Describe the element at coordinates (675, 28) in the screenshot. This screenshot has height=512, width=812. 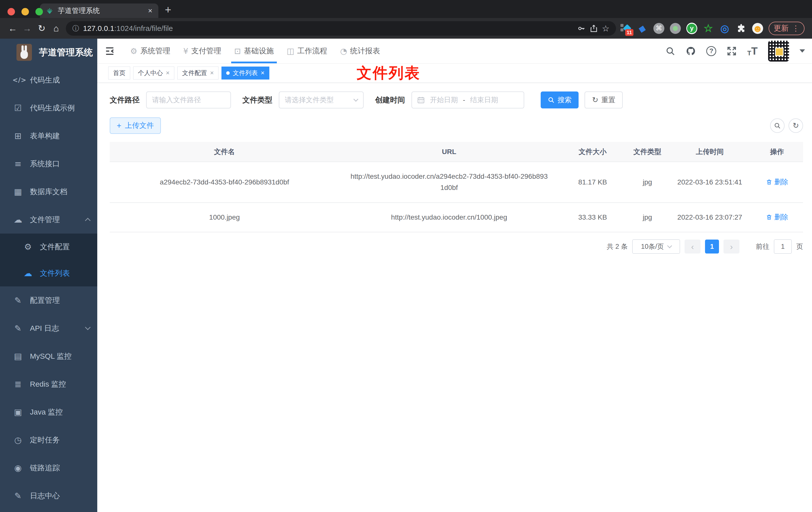
I see `extension-recorder-icon` at that location.